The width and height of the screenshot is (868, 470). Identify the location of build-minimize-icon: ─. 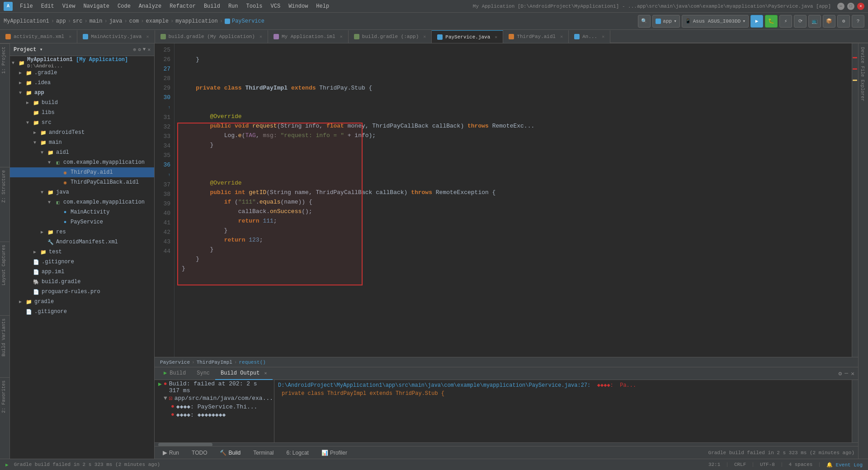
(846, 374).